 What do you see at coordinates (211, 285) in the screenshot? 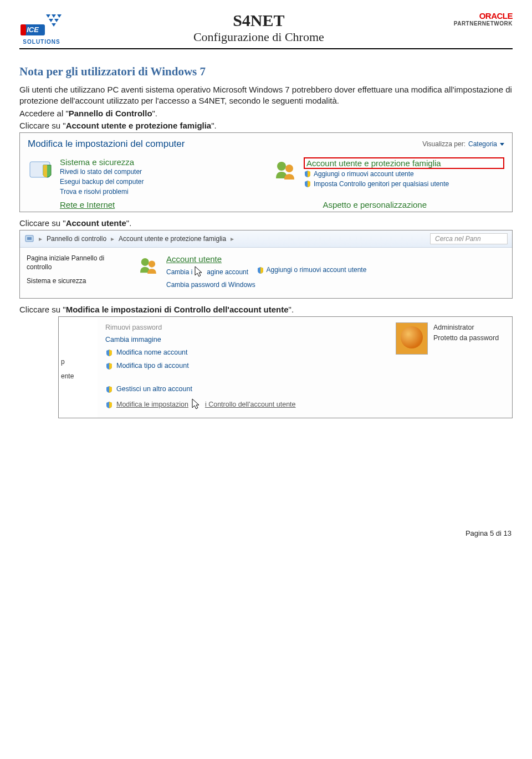
I see `change-password-link: Cambia password di Windows` at bounding box center [211, 285].